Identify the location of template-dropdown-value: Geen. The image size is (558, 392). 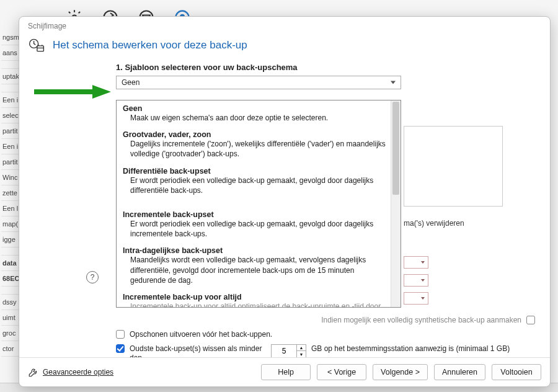
(130, 82).